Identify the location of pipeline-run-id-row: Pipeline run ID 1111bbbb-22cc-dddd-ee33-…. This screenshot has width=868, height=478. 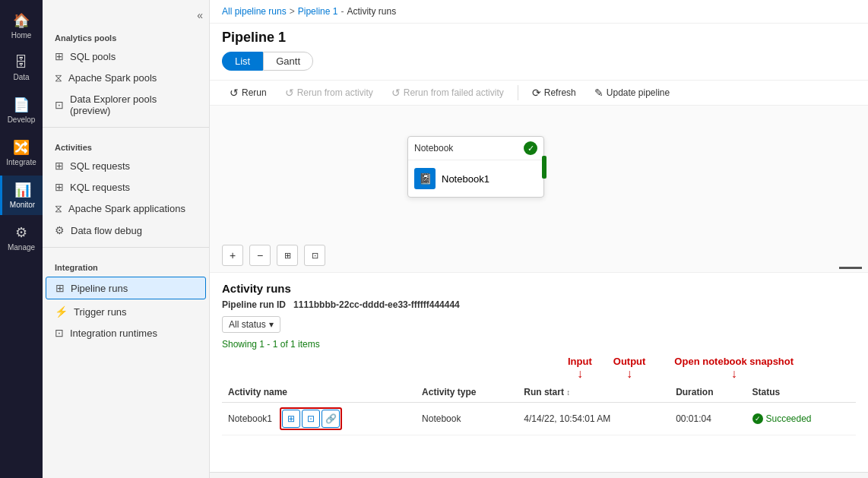
(539, 305).